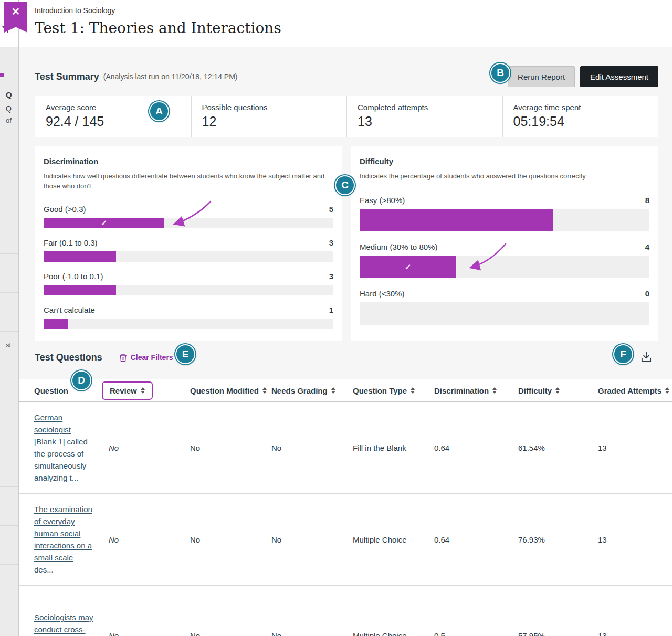 This screenshot has height=636, width=672. What do you see at coordinates (394, 448) in the screenshot?
I see `cell-type: Fill in the Blank` at bounding box center [394, 448].